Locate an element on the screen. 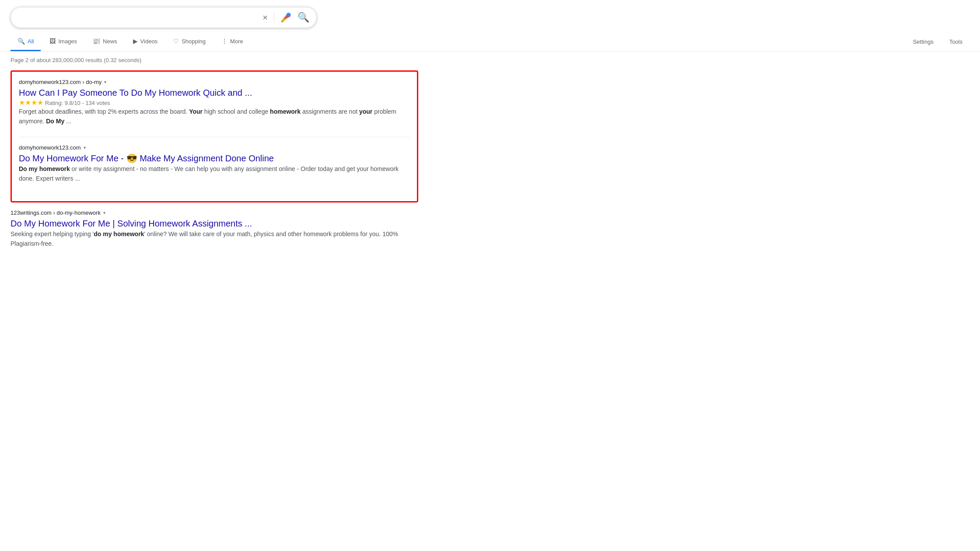  all-icon: 🔍 is located at coordinates (21, 41).